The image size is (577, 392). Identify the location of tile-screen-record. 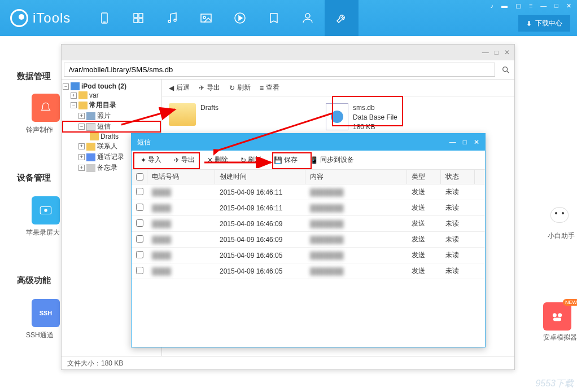
(46, 210).